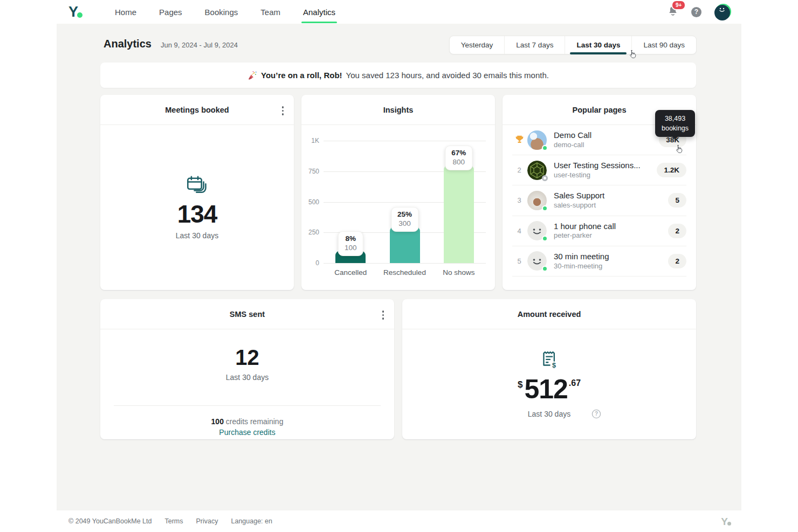  Describe the element at coordinates (222, 12) in the screenshot. I see `nav-item-bookings: Bookings` at that location.